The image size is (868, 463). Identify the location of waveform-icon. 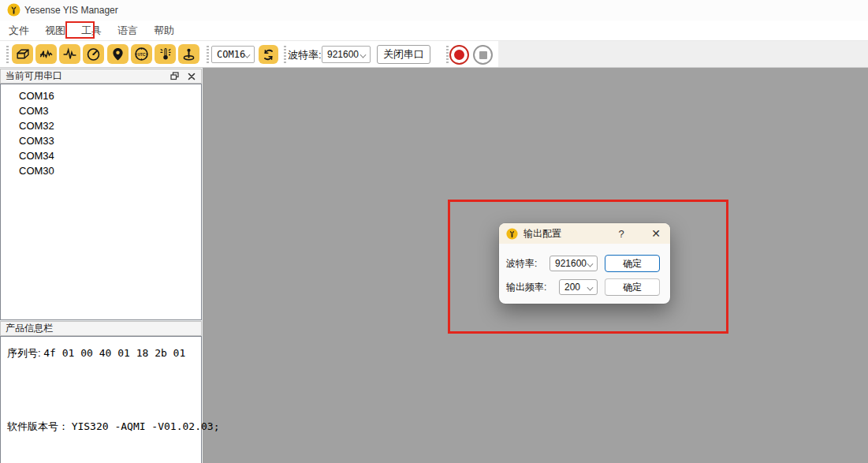
(69, 54).